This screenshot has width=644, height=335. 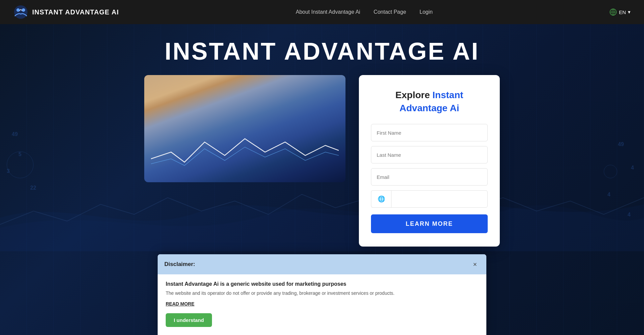 What do you see at coordinates (189, 320) in the screenshot?
I see `i-understand-button: I understand` at bounding box center [189, 320].